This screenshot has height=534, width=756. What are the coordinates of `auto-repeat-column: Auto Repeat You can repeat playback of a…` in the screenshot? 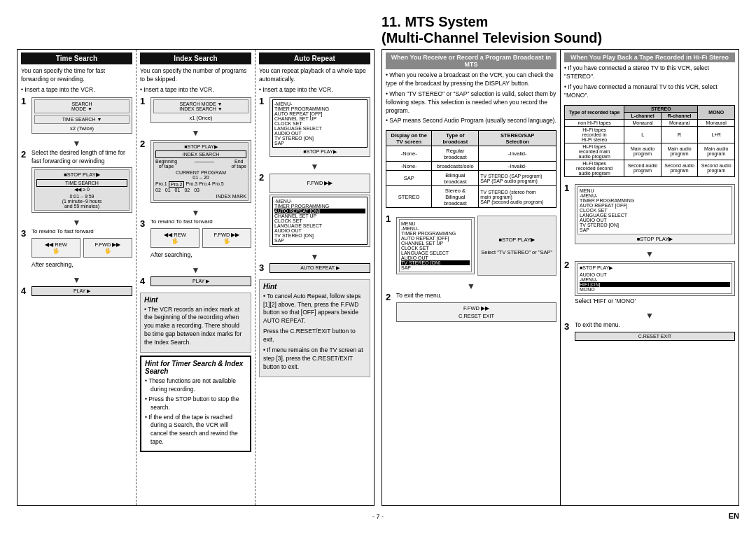 It's located at (315, 277).